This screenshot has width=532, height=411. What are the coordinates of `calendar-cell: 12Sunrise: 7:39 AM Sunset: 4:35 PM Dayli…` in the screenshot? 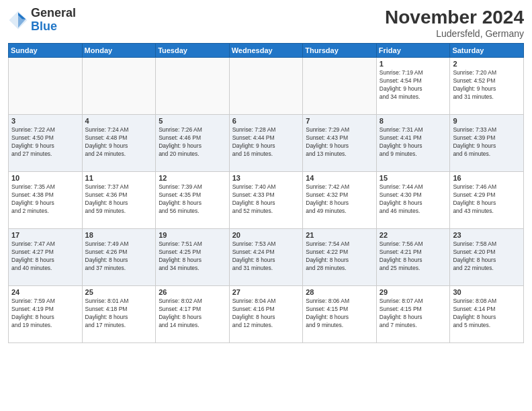 It's located at (193, 200).